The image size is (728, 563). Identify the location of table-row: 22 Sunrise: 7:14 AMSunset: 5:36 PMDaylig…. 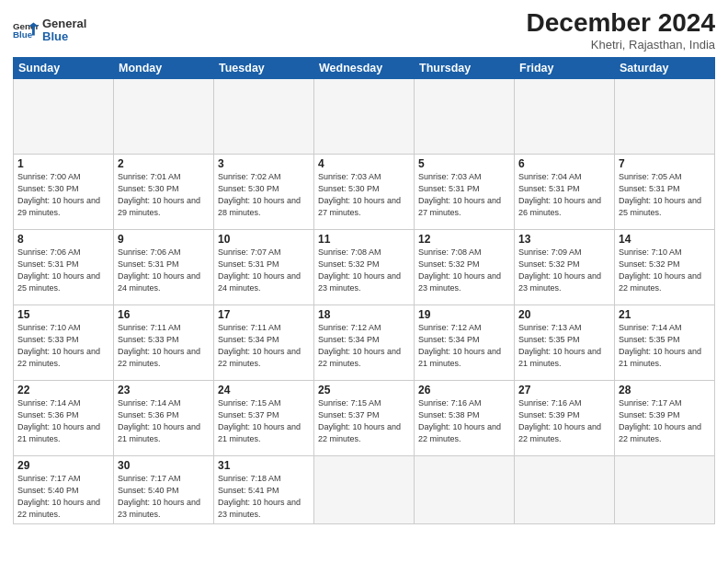
(64, 418).